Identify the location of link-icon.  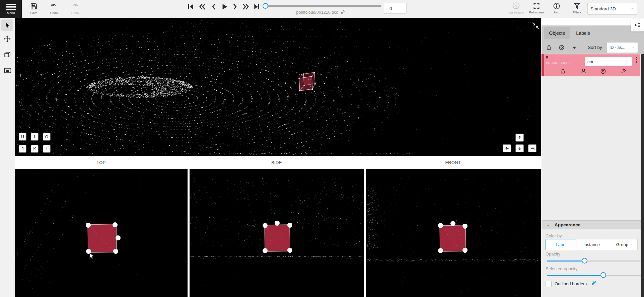
(343, 12).